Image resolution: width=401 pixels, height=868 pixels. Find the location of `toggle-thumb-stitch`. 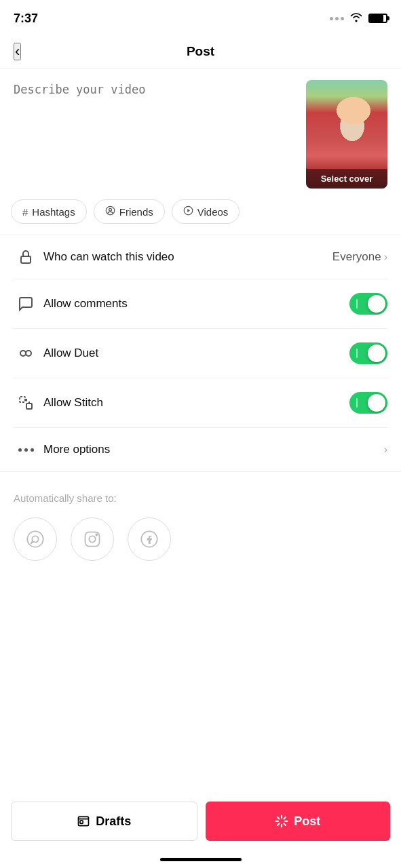

toggle-thumb-stitch is located at coordinates (377, 403).